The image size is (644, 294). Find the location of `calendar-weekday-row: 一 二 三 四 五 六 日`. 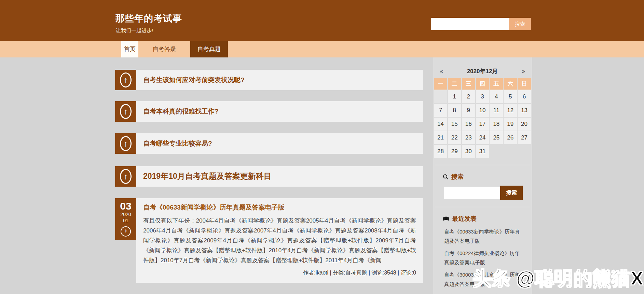

calendar-weekday-row: 一 二 三 四 五 六 日 is located at coordinates (482, 84).